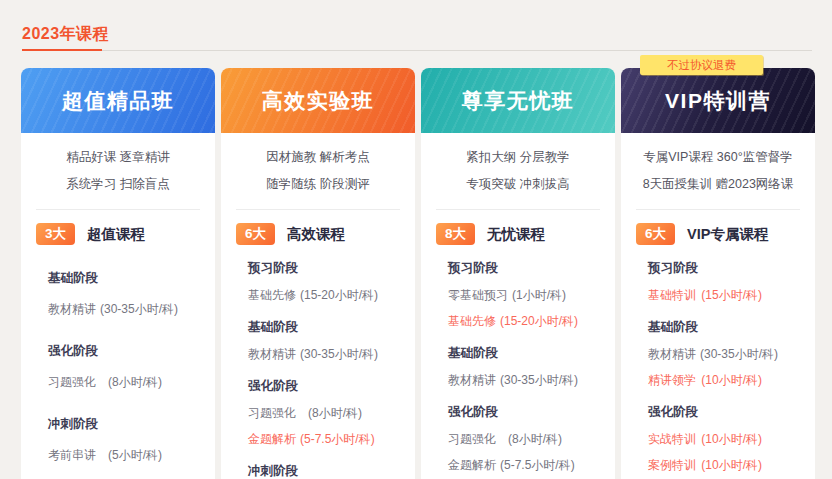 This screenshot has height=479, width=832. I want to click on stage-list: 基础阶段教材精讲(30-35小时/科)强化阶段习题强化(8小时/科)冲刺阶段考前…, so click(92, 367).